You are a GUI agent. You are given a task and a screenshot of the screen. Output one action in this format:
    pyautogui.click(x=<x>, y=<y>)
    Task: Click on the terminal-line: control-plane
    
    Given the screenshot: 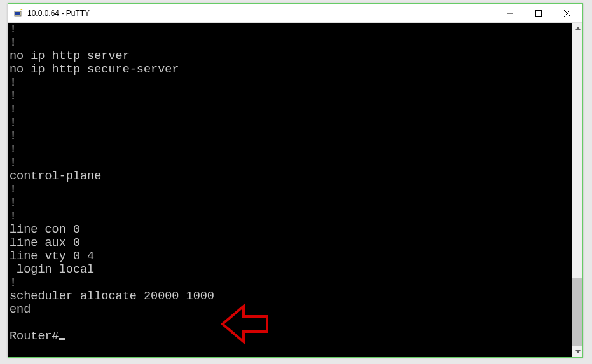 What is the action you would take?
    pyautogui.click(x=290, y=177)
    